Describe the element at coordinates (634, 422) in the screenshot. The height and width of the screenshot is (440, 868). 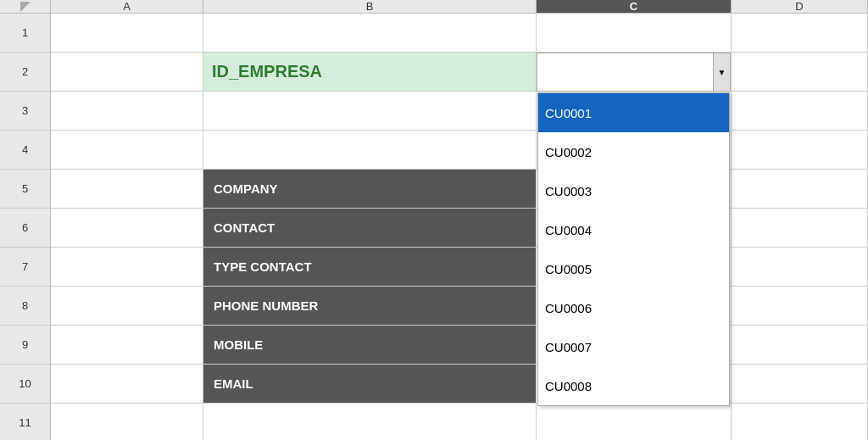
I see `cell-c11` at that location.